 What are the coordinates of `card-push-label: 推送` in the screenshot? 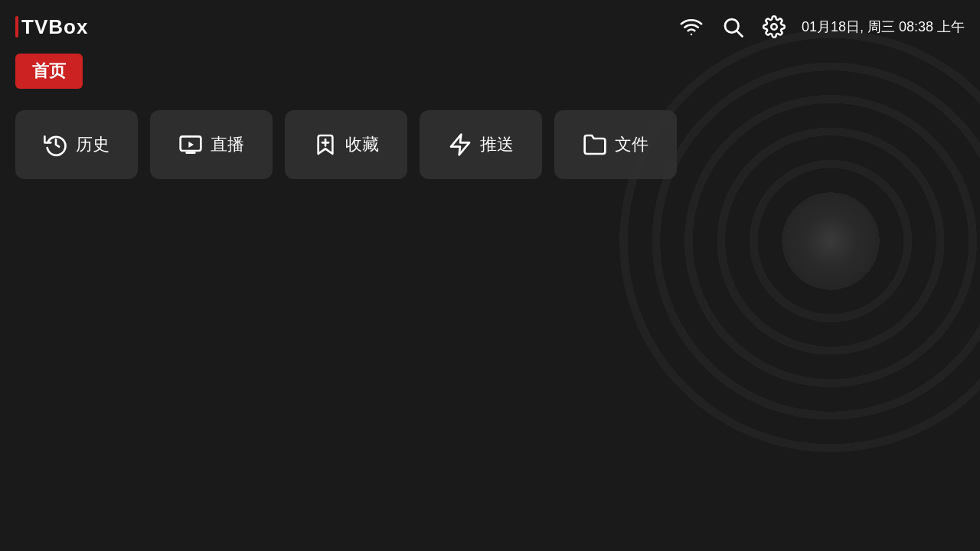 It's located at (497, 145).